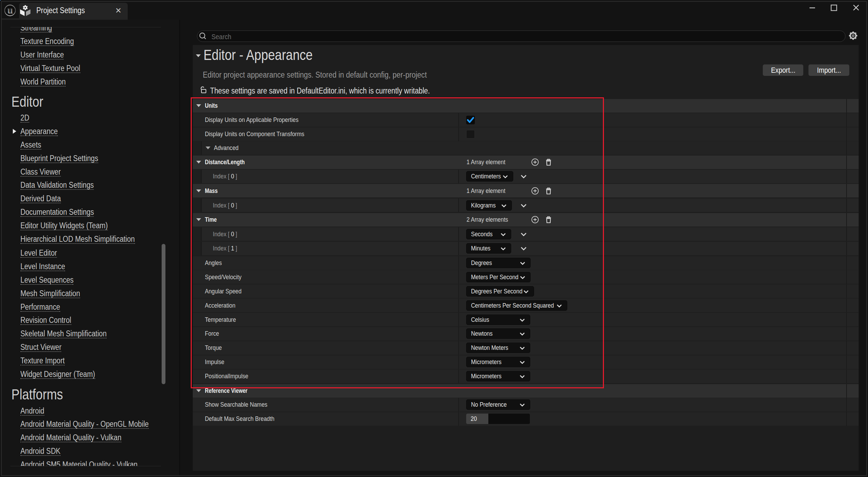  I want to click on svg-text: u, so click(10, 10).